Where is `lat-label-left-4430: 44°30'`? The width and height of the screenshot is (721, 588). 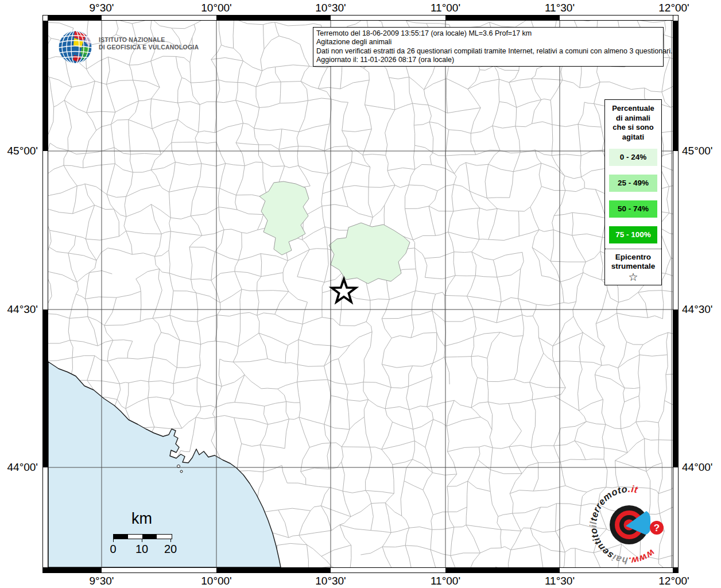 lat-label-left-4430: 44°30' is located at coordinates (19, 310).